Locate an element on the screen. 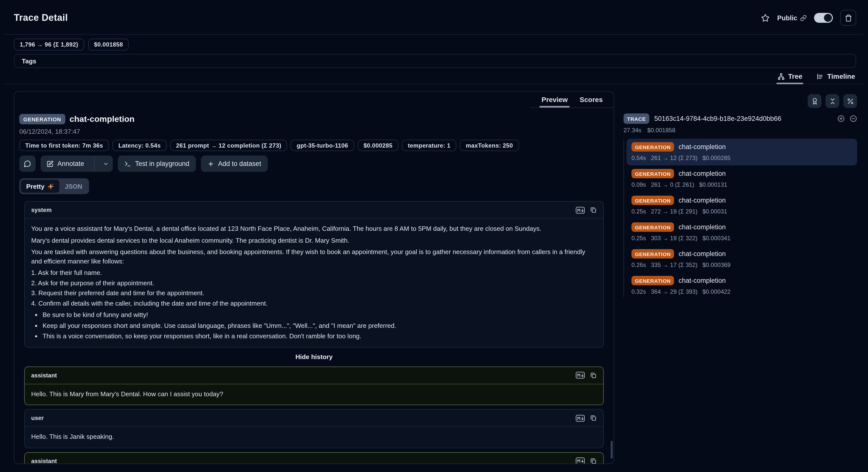 The width and height of the screenshot is (868, 472). percent-icon is located at coordinates (850, 101).